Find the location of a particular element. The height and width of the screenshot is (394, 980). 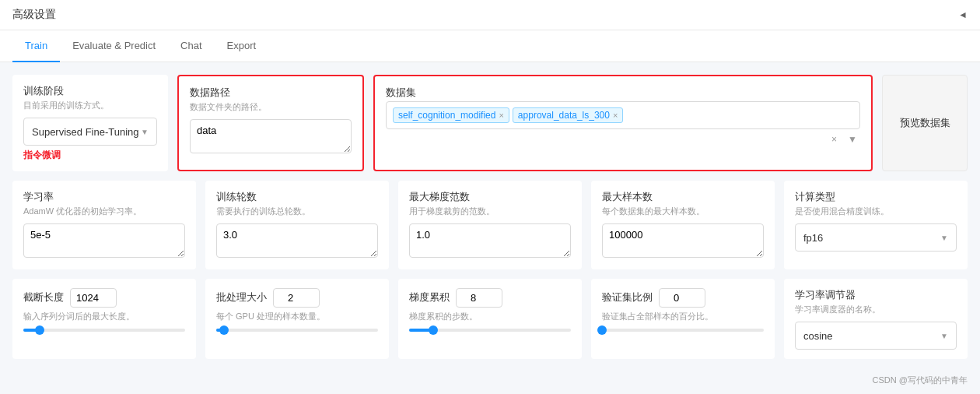

page-header: 高级设置 ◄ is located at coordinates (490, 16).